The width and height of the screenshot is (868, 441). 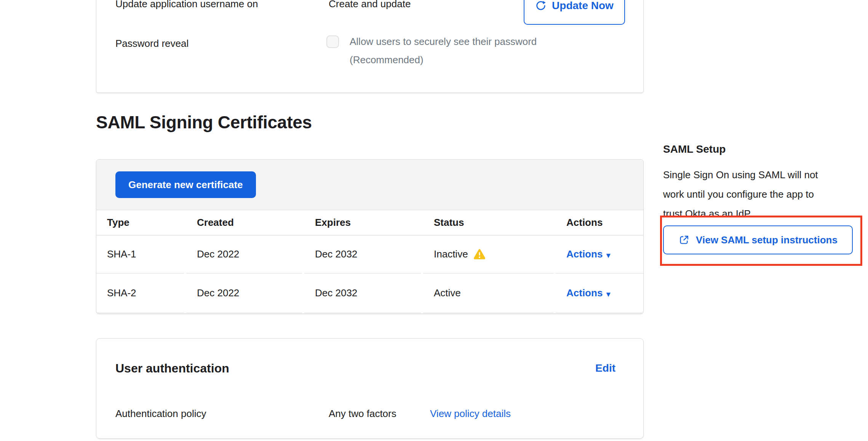 What do you see at coordinates (333, 42) in the screenshot?
I see `password-reveal-checkbox` at bounding box center [333, 42].